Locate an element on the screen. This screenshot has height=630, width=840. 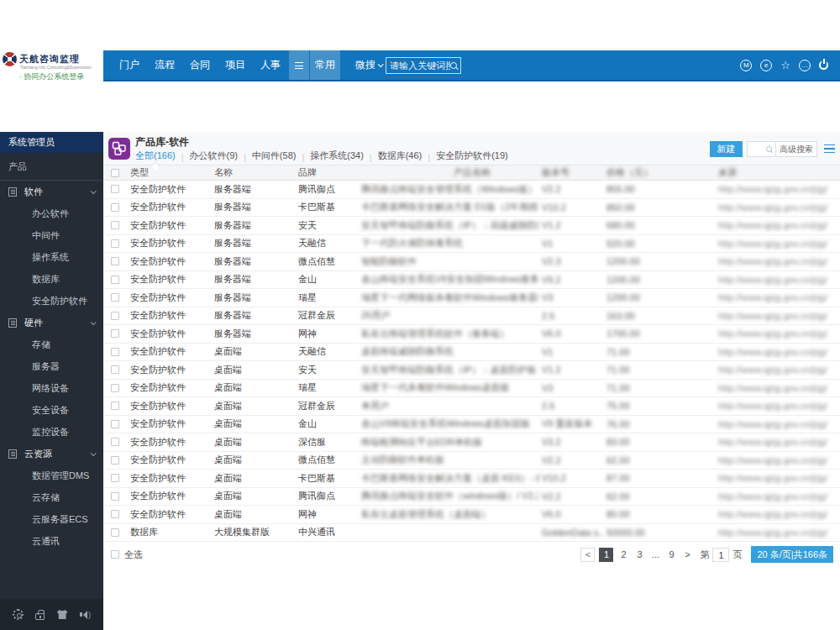
sidebar-item-2-0: 数据管理DMS is located at coordinates (52, 475).